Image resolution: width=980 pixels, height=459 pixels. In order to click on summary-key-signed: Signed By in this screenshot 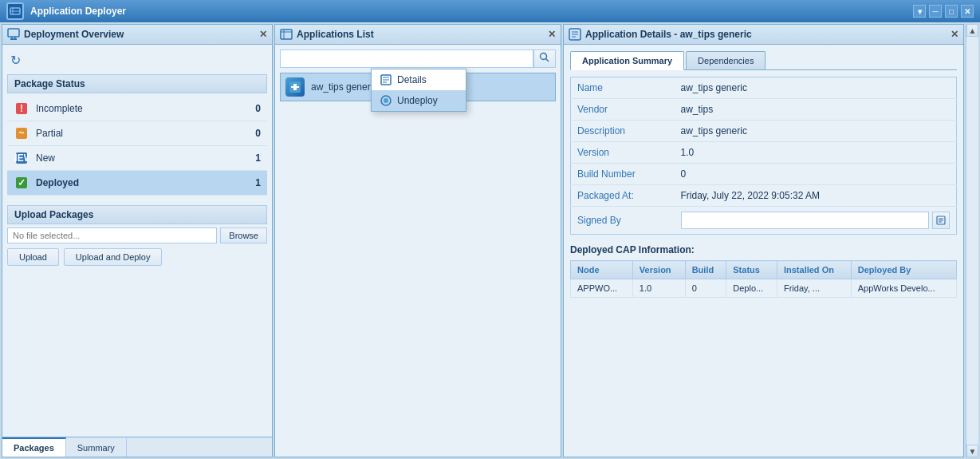, I will do `click(623, 220)`.